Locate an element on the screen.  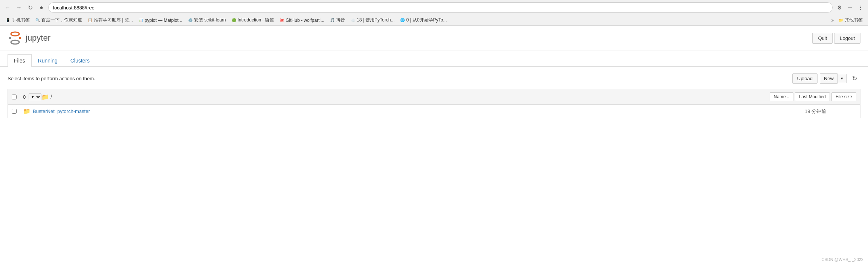
sort-by-modified-button: Last Modified is located at coordinates (812, 97).